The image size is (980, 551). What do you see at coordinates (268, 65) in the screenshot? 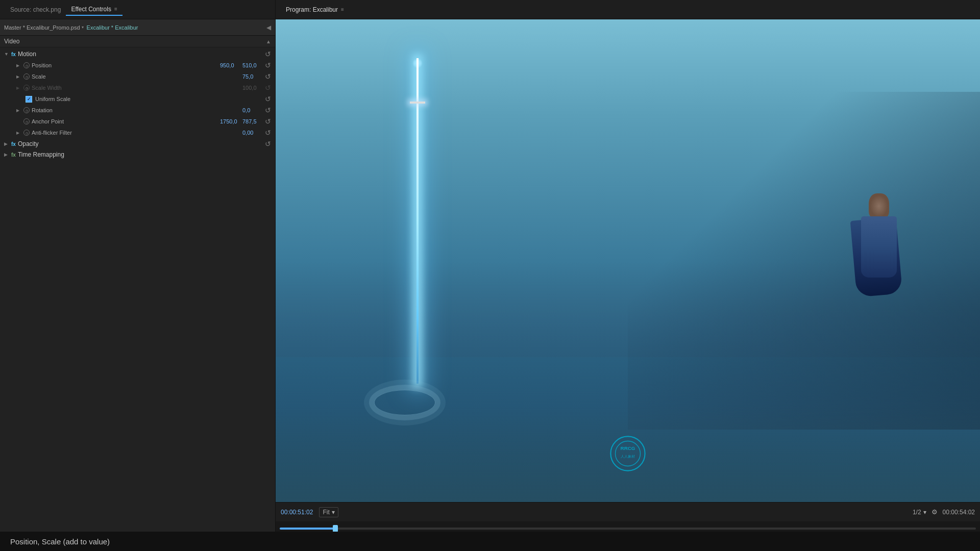
I see `position-reset-icon: ↺` at bounding box center [268, 65].